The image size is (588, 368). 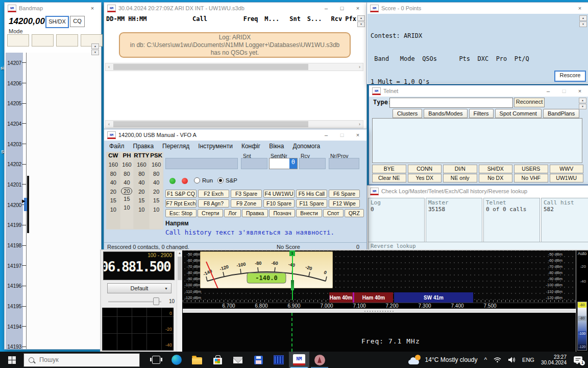 What do you see at coordinates (117, 146) in the screenshot?
I see `menu-item: Файл` at bounding box center [117, 146].